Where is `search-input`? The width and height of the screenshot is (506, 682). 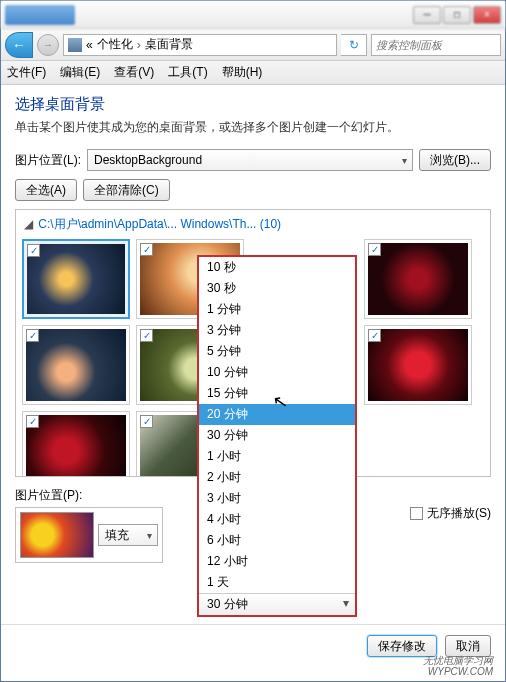
search-input is located at coordinates (436, 45).